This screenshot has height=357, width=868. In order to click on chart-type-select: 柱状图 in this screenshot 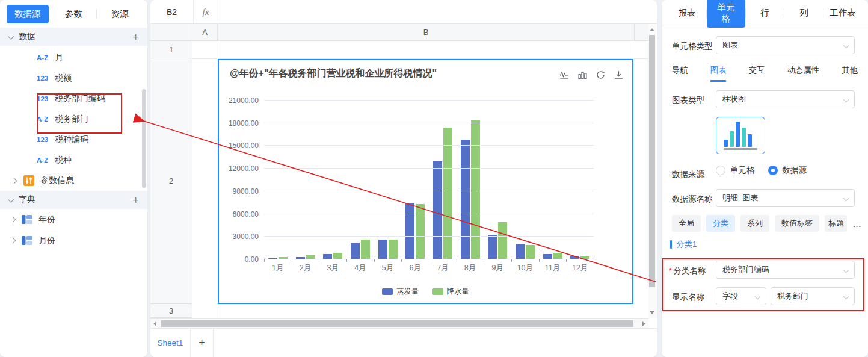, I will do `click(786, 99)`.